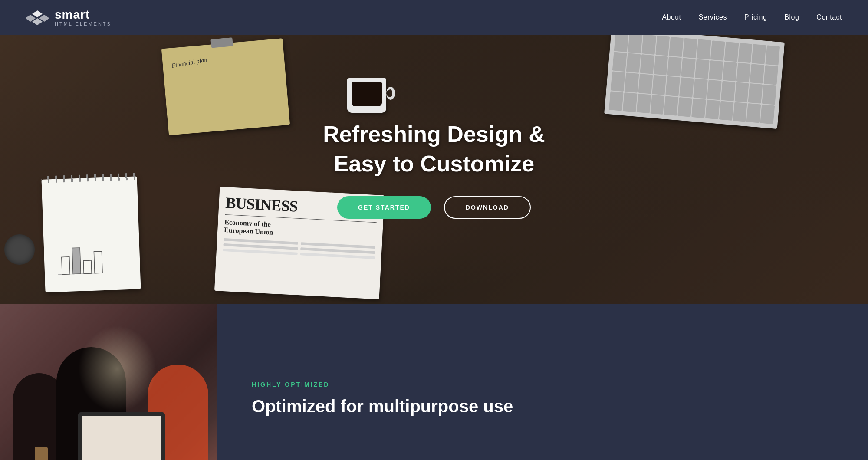  Describe the element at coordinates (108, 382) in the screenshot. I see `team-photo` at that location.